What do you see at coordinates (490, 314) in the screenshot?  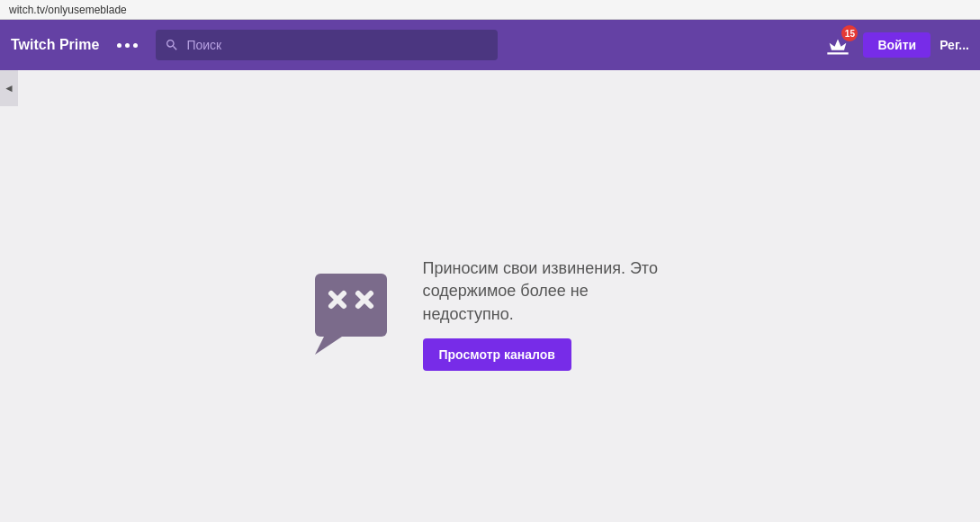 I see `error-container: Приносим свои извинения. Это содержимое …` at bounding box center [490, 314].